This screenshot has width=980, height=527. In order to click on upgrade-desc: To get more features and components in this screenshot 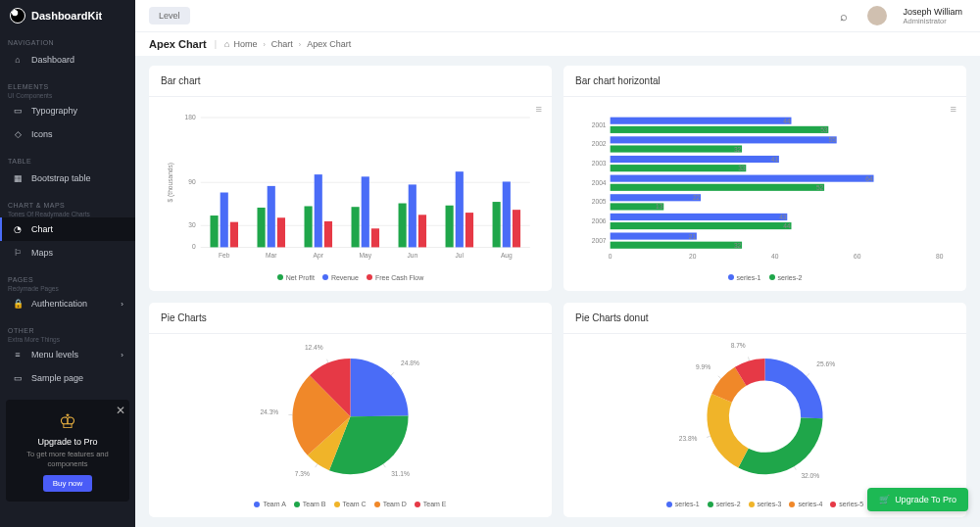, I will do `click(68, 459)`.